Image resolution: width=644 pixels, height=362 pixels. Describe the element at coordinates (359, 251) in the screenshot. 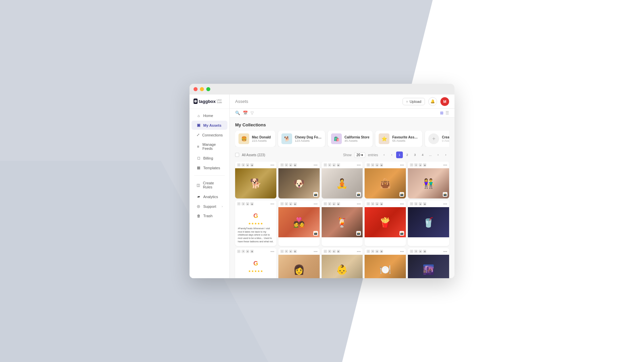

I see `asset-more-menu-13: •••` at that location.